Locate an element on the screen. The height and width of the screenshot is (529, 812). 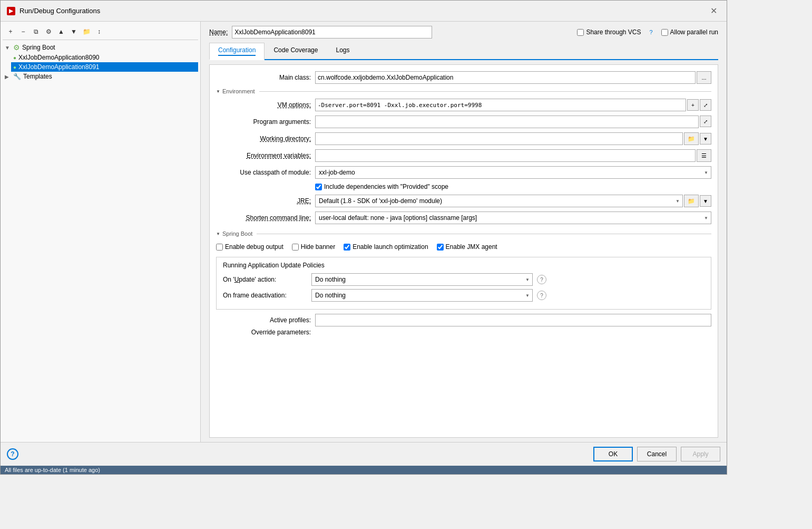
move-up-button: ▲ is located at coordinates (61, 32).